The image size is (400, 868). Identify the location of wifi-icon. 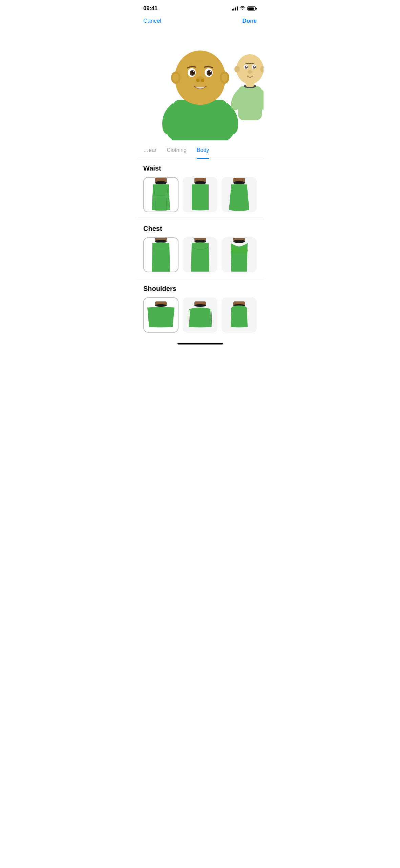
(243, 8).